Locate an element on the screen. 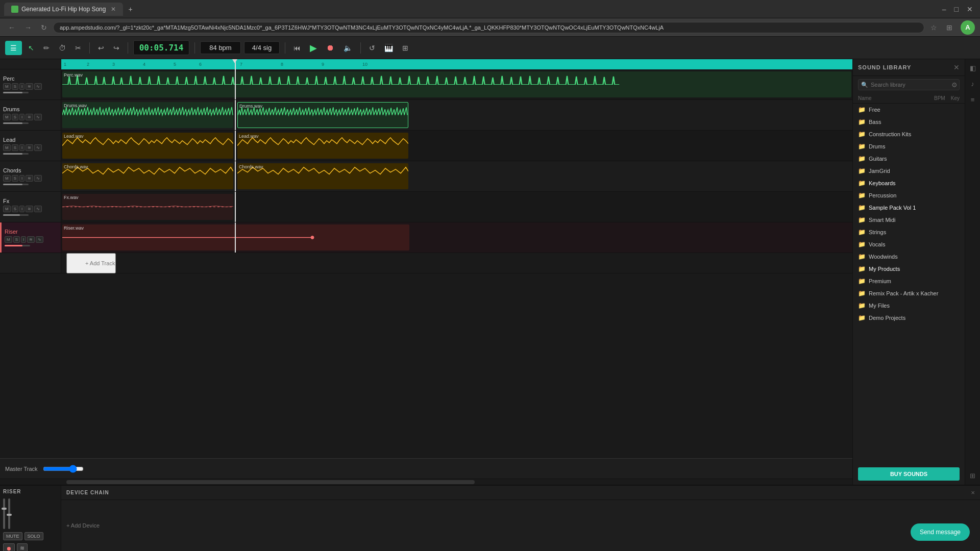  midi-btn: 🎹 is located at coordinates (389, 48).